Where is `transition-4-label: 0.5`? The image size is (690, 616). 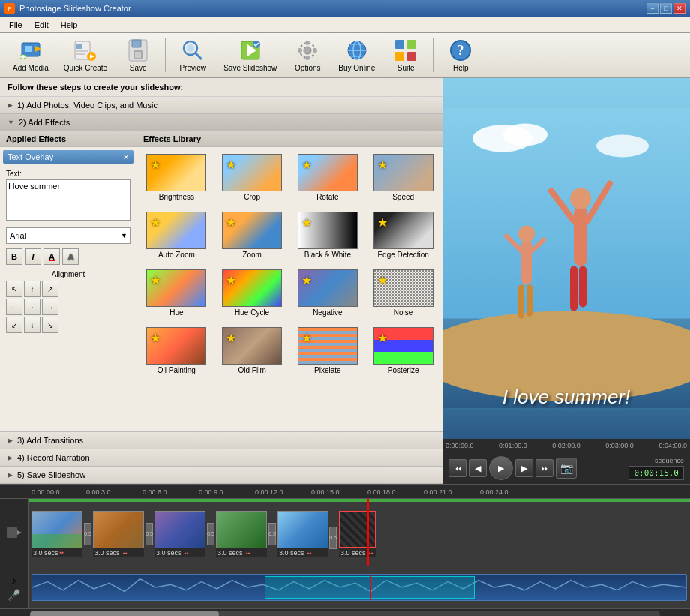
transition-4-label: 0.5 is located at coordinates (272, 534).